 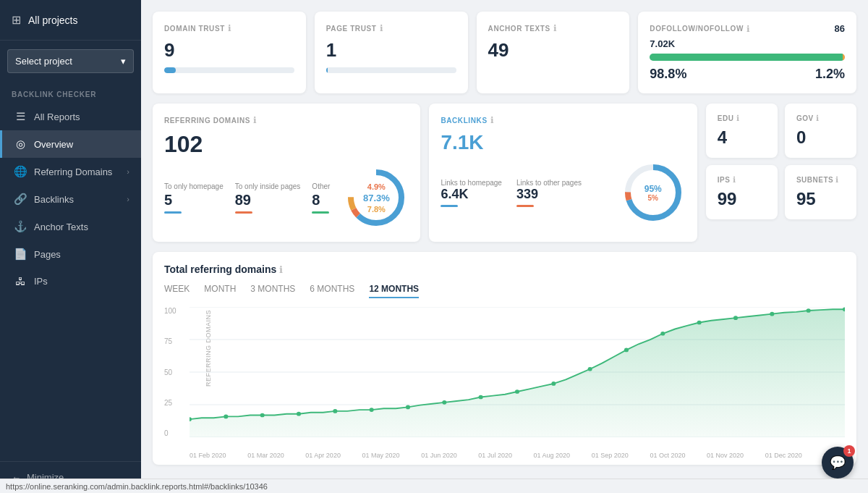 I want to click on sidebar-item-overview: ◎ Overview, so click(x=71, y=144).